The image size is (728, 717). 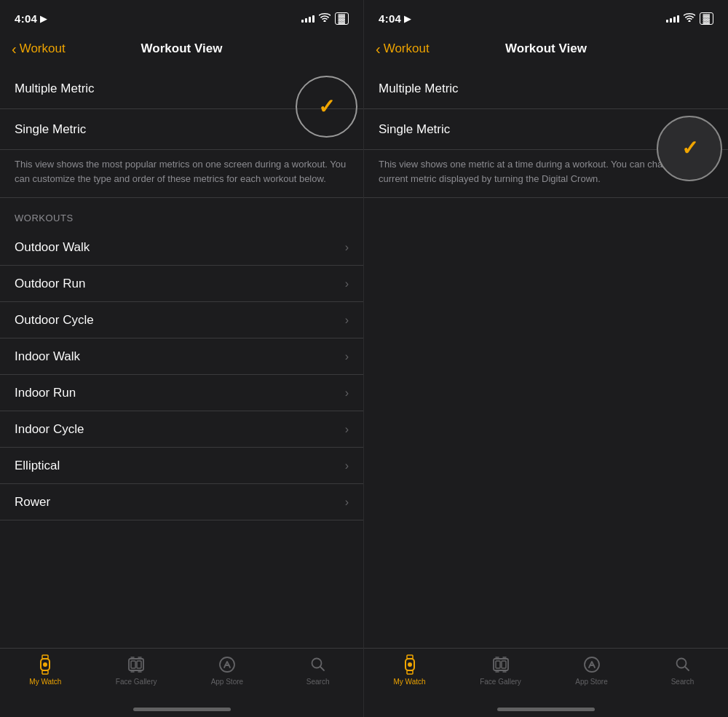 I want to click on status-bar-left: 4:04 ▶ ▓, so click(x=182, y=16).